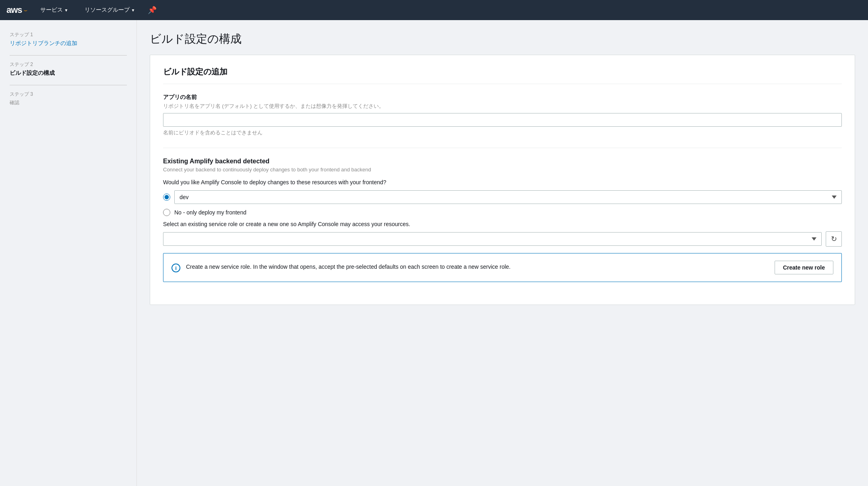 The width and height of the screenshot is (868, 486). Describe the element at coordinates (502, 197) in the screenshot. I see `radio-option-dev: dev` at that location.